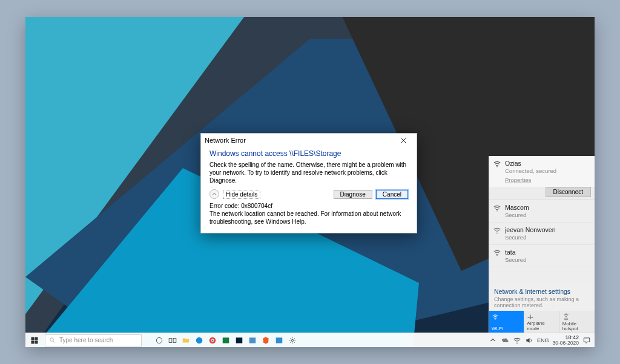 The width and height of the screenshot is (620, 364). Describe the element at coordinates (547, 252) in the screenshot. I see `network-name: tata` at that location.